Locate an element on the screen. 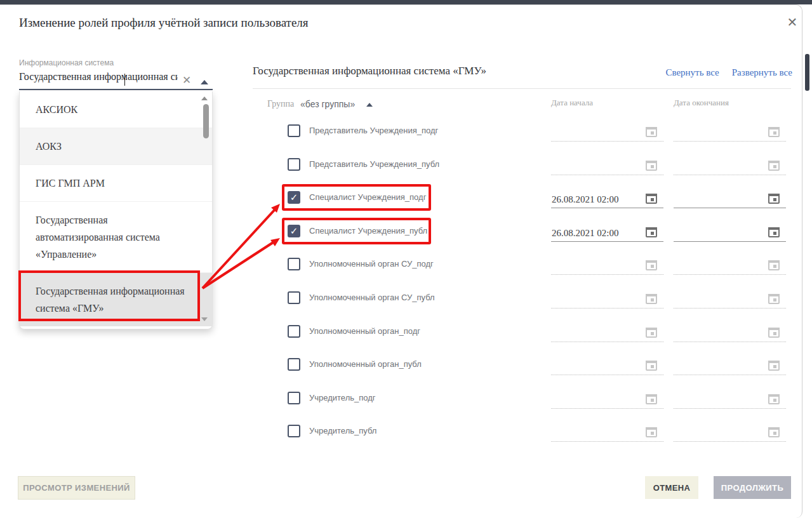 The image size is (812, 518). close-icon: ✕ is located at coordinates (792, 22).